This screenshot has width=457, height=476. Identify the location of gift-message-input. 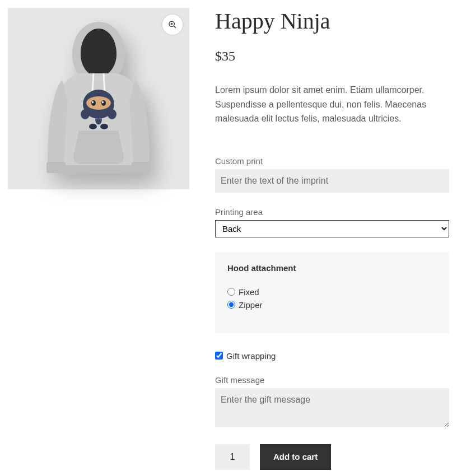
(332, 408).